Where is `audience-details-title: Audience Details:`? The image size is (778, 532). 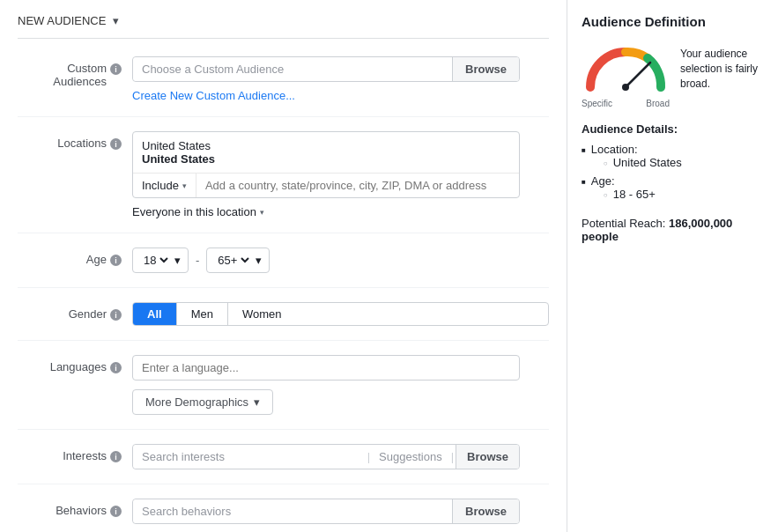 audience-details-title: Audience Details: is located at coordinates (673, 129).